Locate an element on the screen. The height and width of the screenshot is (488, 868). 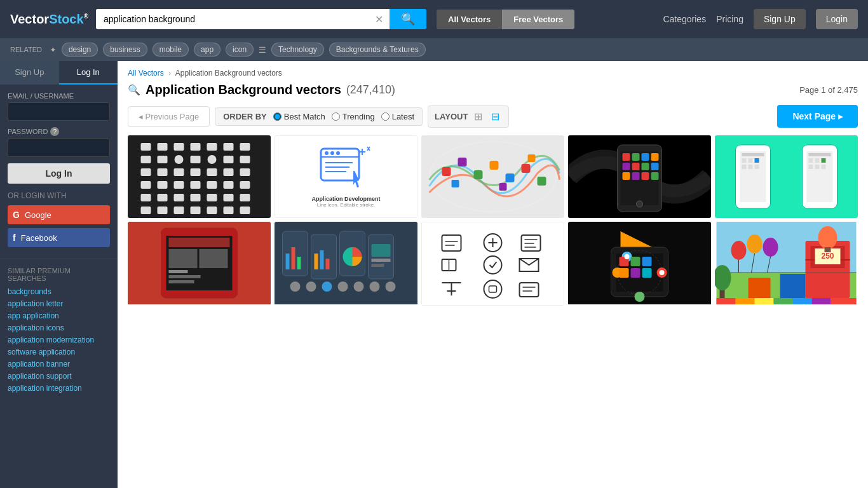
radio-best-match is located at coordinates (277, 117).